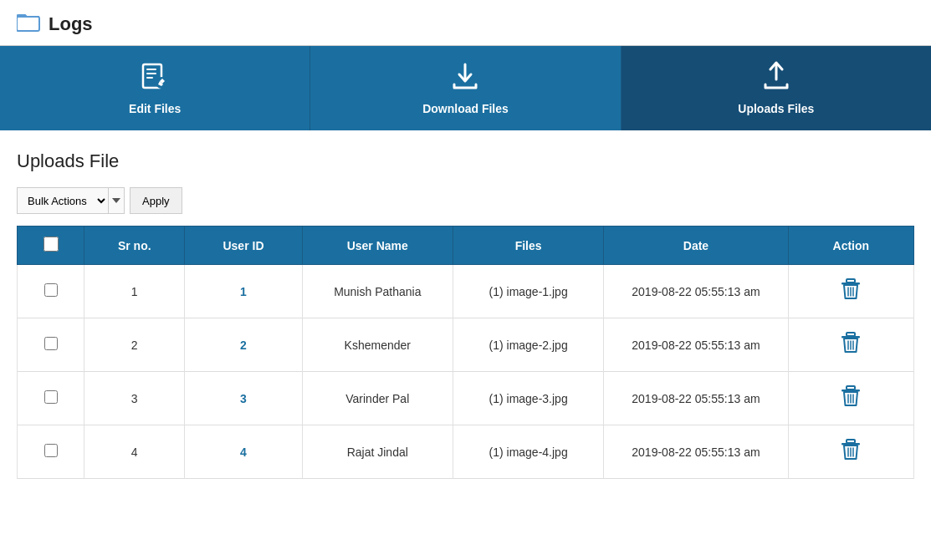 This screenshot has width=931, height=560. I want to click on header-action: Action, so click(851, 246).